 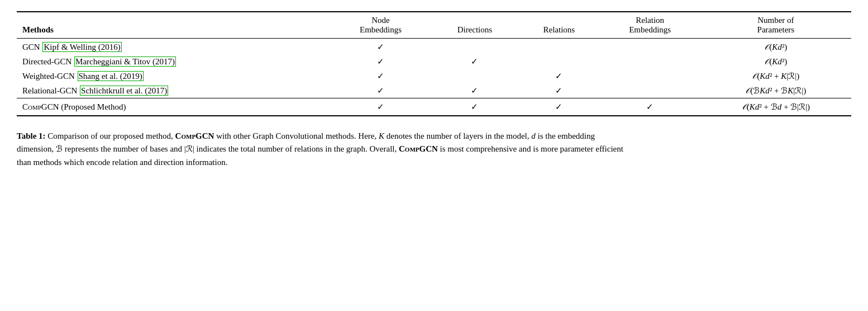 I want to click on compgcn-relation-emb: ✓, so click(x=650, y=107).